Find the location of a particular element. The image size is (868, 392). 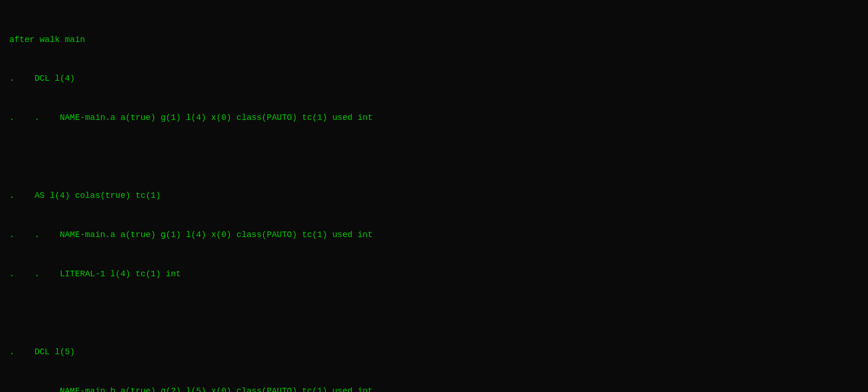

line-header: after walk main is located at coordinates (434, 40).